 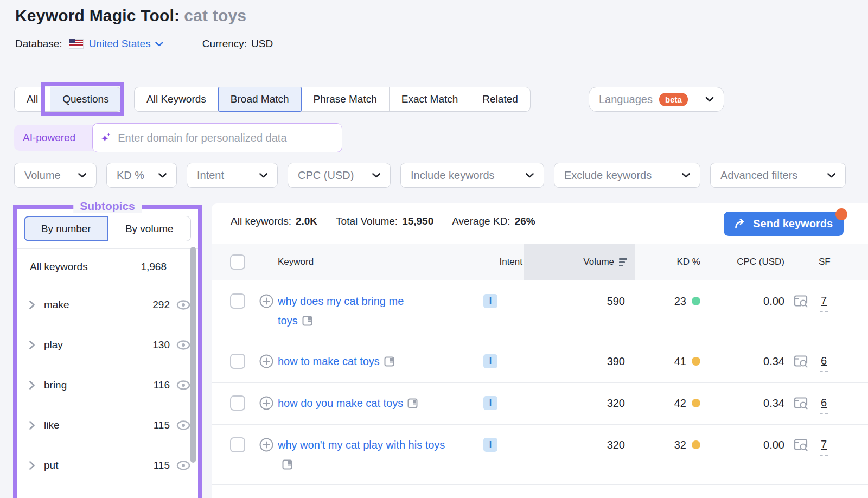 What do you see at coordinates (656, 99) in the screenshot?
I see `languages-dropdown: Languages beta` at bounding box center [656, 99].